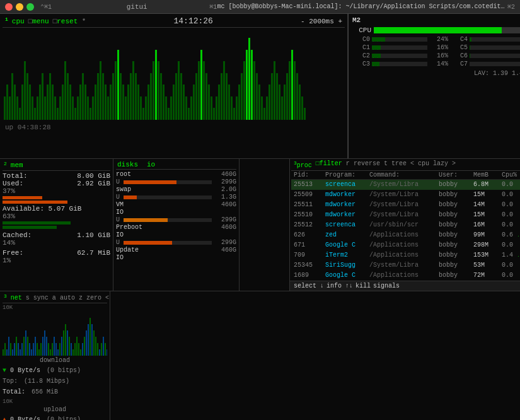 The image size is (520, 420). What do you see at coordinates (265, 225) in the screenshot?
I see `io-panel` at bounding box center [265, 225].